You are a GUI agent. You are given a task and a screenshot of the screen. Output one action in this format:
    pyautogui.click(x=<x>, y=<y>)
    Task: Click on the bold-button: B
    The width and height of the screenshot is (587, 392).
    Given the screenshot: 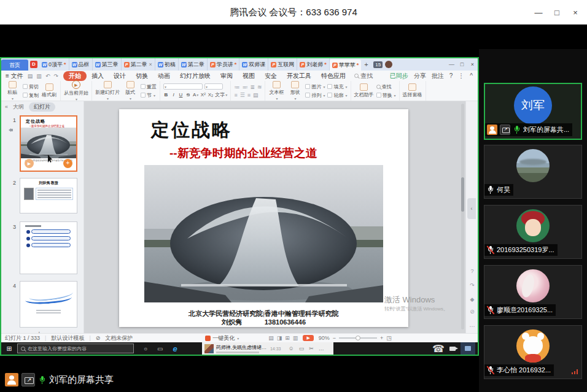 What is the action you would take?
    pyautogui.click(x=166, y=94)
    